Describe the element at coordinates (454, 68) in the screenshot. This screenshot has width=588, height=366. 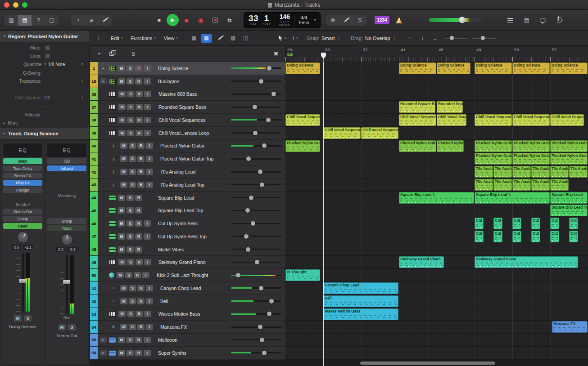
I see `midi-region: Doing Science` at that location.